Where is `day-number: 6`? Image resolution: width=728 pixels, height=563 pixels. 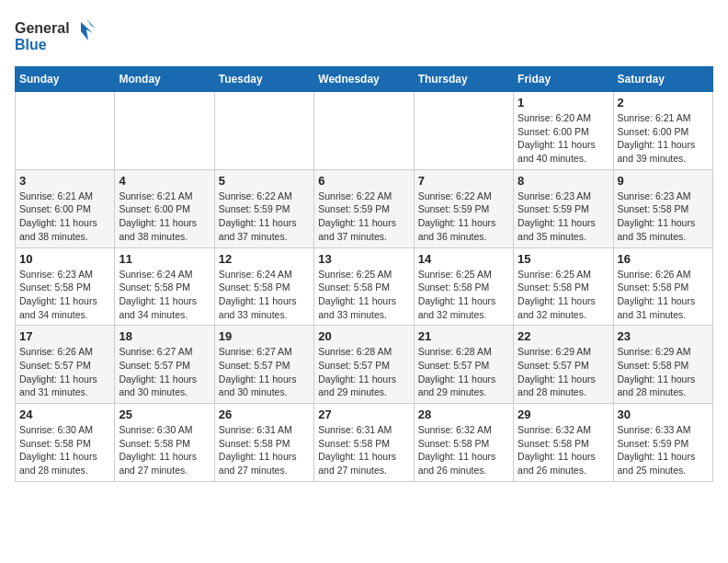
day-number: 6 is located at coordinates (364, 180).